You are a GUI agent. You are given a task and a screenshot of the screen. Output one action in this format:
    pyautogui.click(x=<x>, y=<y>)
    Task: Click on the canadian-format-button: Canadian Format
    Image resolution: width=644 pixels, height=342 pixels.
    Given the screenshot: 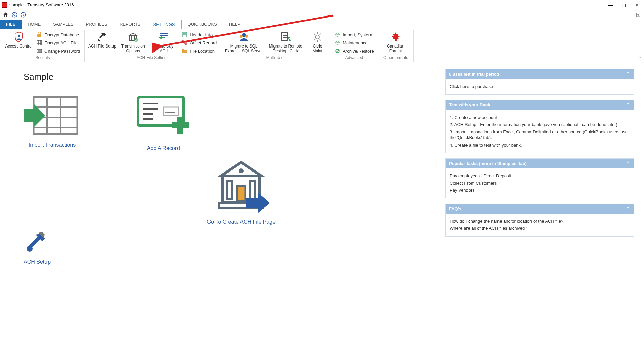 What is the action you would take?
    pyautogui.click(x=396, y=42)
    